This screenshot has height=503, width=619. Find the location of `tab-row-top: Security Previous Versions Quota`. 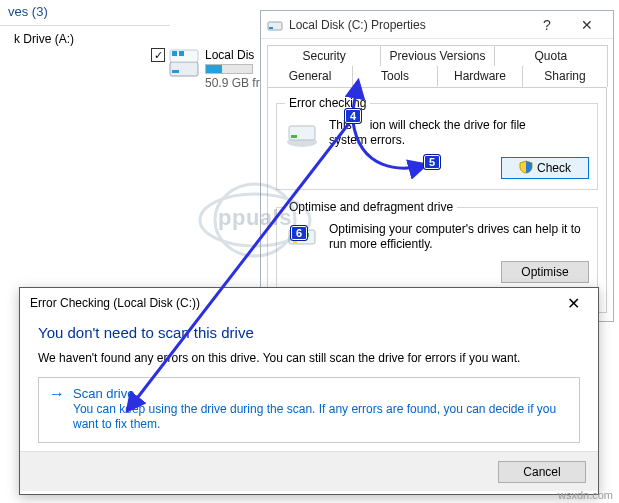

tab-row-top: Security Previous Versions Quota is located at coordinates (437, 56).